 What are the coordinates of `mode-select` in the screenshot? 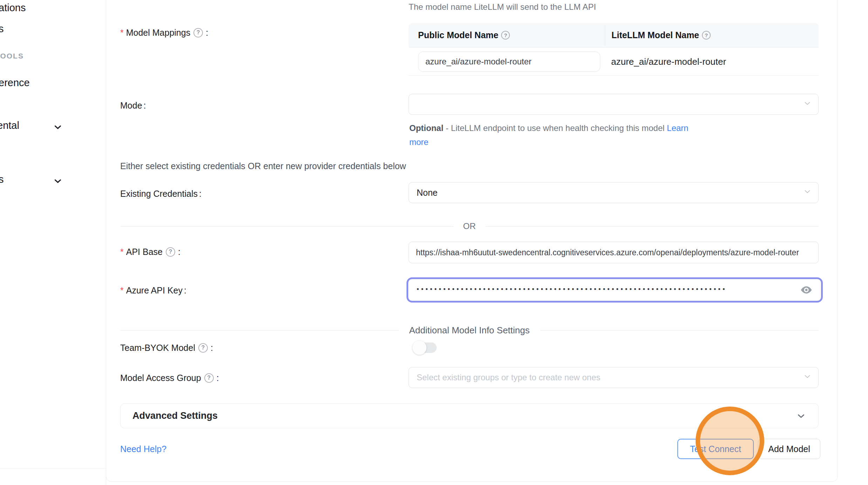 It's located at (614, 104).